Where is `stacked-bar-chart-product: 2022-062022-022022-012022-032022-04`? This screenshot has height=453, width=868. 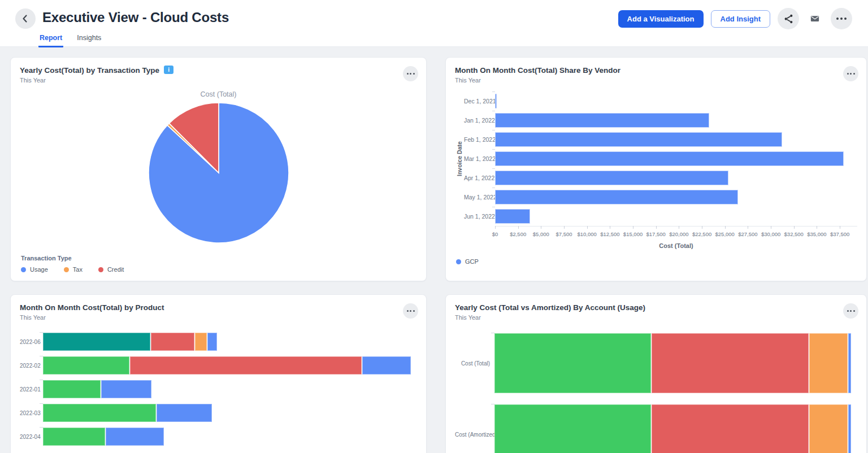 stacked-bar-chart-product: 2022-062022-022022-012022-032022-04 is located at coordinates (220, 391).